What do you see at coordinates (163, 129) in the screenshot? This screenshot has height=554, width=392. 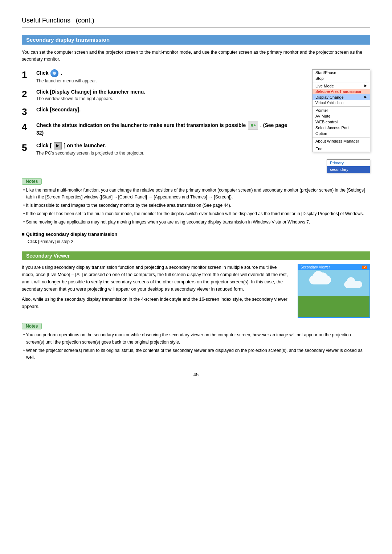 I see `step-4-title: Check the status indication on the launc…` at bounding box center [163, 129].